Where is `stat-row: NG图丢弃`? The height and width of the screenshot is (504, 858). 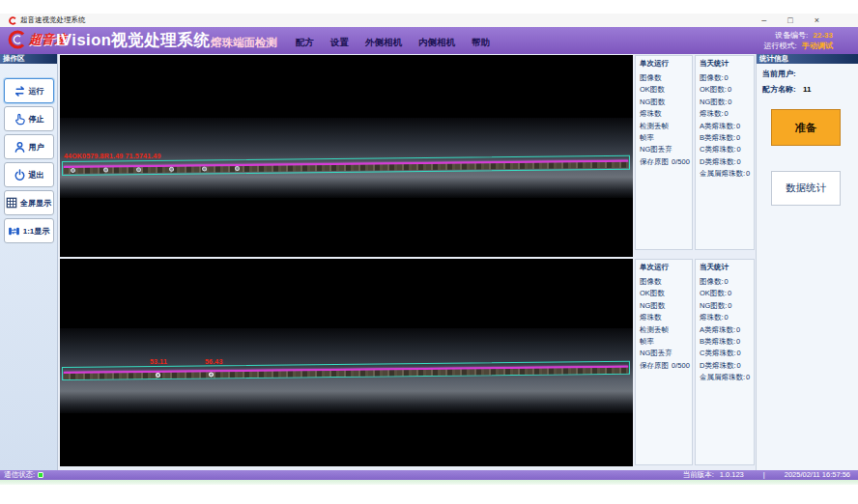
stat-row: NG图丢弃 is located at coordinates (666, 353).